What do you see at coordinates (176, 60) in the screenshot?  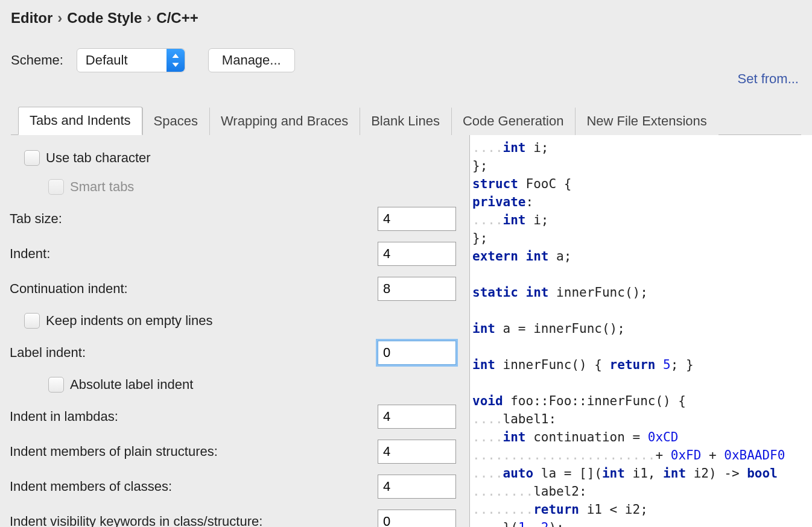 I see `updown-arrows-icon` at bounding box center [176, 60].